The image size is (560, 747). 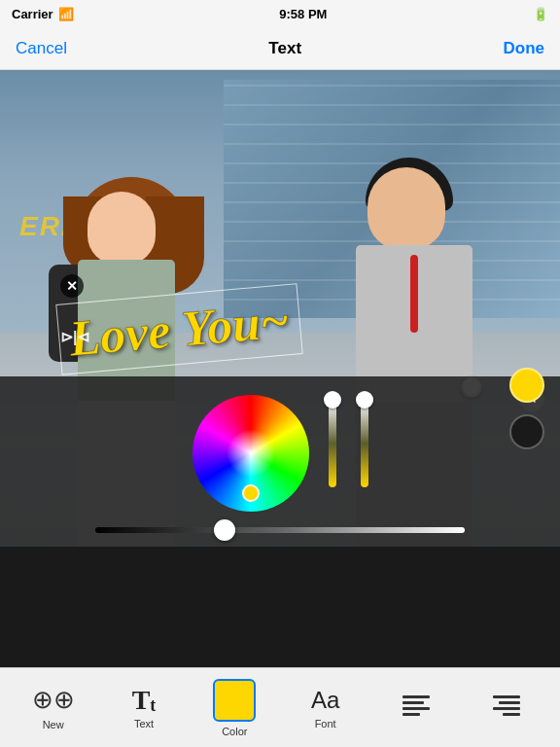 I want to click on vertical-sliders, so click(x=348, y=453).